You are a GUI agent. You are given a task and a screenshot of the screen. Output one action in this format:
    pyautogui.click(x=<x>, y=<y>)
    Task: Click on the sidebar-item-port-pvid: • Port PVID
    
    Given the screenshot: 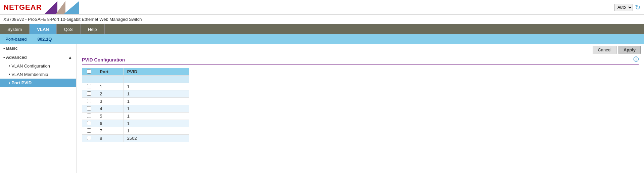 What is the action you would take?
    pyautogui.click(x=38, y=83)
    